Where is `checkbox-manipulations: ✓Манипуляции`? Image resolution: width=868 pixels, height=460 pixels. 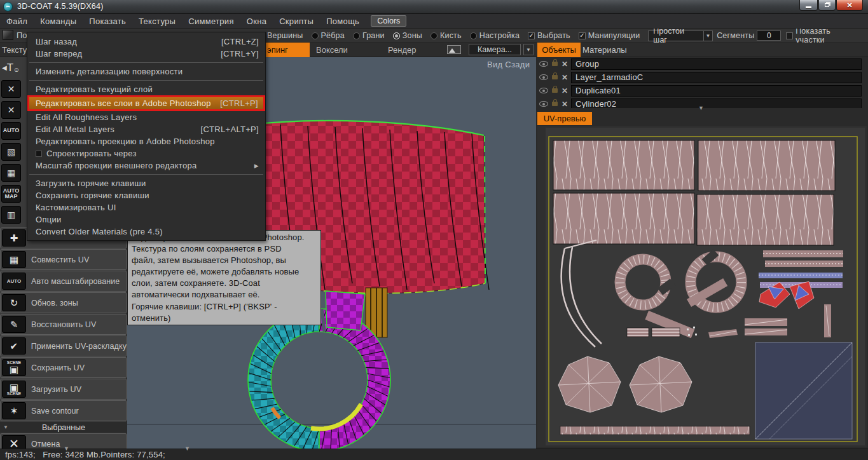
checkbox-manipulations: ✓Манипуляции is located at coordinates (609, 36).